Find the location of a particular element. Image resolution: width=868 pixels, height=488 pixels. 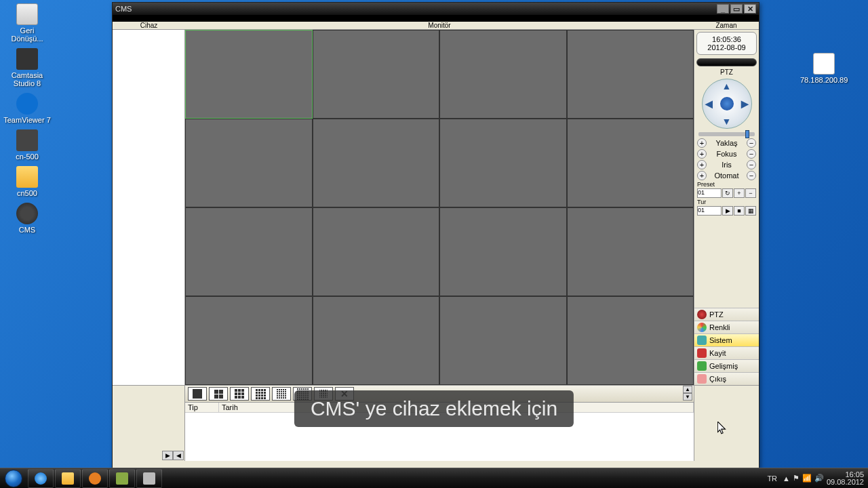

ptz-center-icon is located at coordinates (727, 104).